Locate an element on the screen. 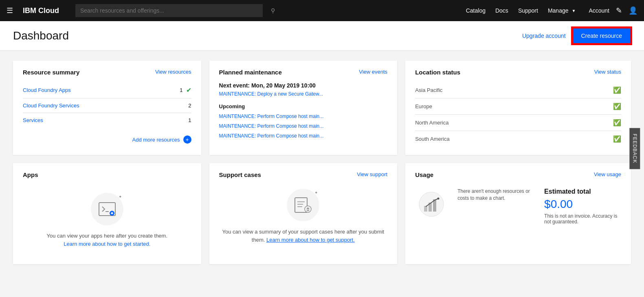 The width and height of the screenshot is (644, 297). next-event-link: MAINTENANCE: Deploy a new Secure Gatew..… is located at coordinates (271, 94).